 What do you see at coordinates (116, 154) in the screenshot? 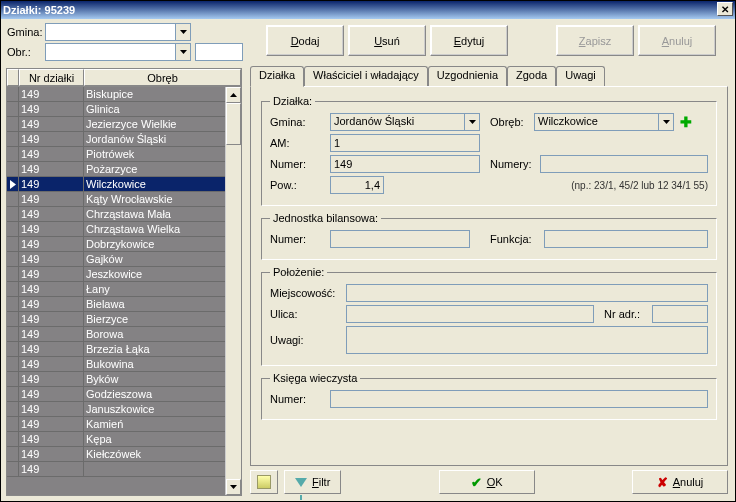
I see `table-row: 149Piotrówek` at bounding box center [116, 154].